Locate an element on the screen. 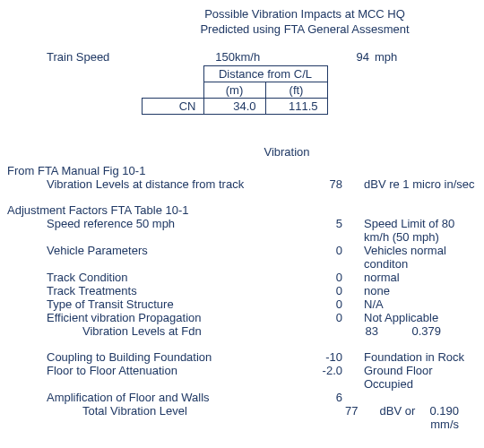  levels-at-track-unit: dBV re 1 micro in/sec is located at coordinates (412, 185).